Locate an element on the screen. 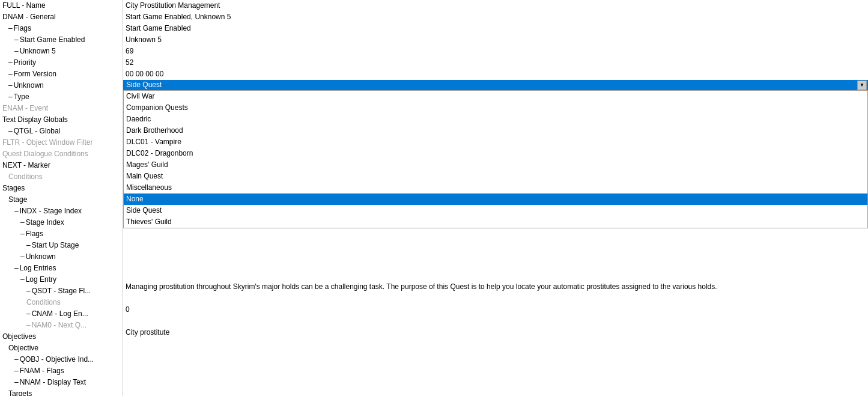 The width and height of the screenshot is (868, 396). tree-item-flags2: –Flags is located at coordinates (61, 234).